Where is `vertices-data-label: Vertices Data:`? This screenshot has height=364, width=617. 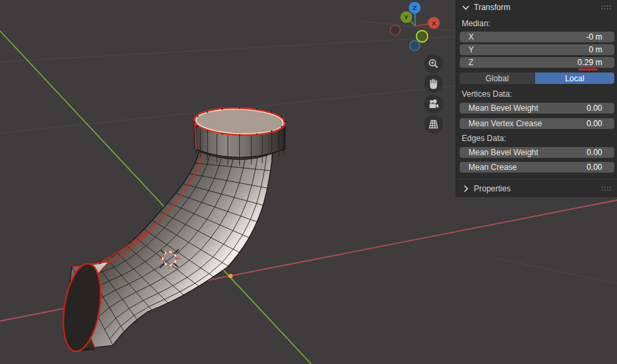
vertices-data-label: Vertices Data: is located at coordinates (487, 94).